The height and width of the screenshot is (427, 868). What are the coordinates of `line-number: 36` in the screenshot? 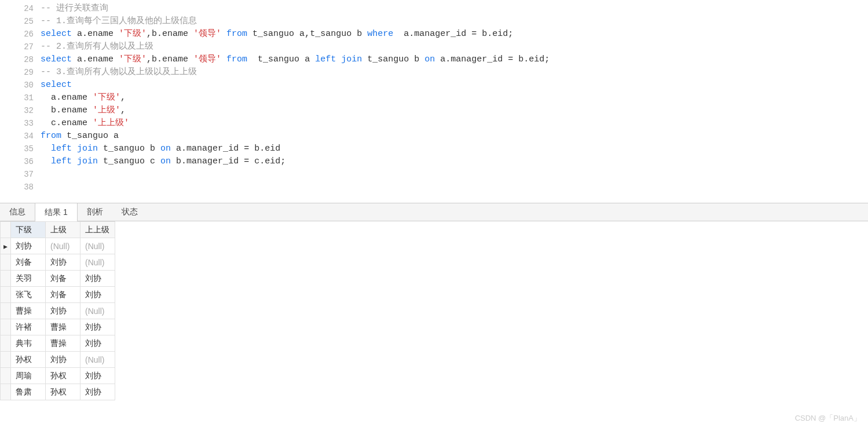 It's located at (20, 162).